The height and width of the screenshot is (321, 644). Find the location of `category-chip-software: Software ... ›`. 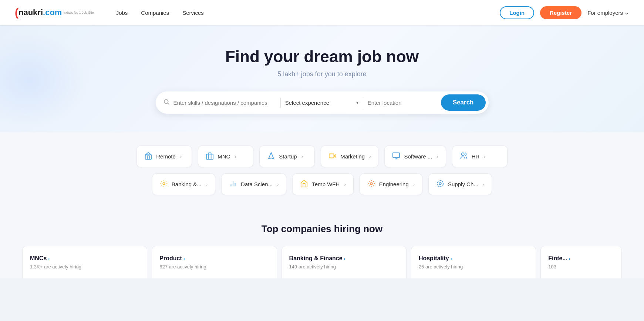

category-chip-software: Software ... › is located at coordinates (415, 156).